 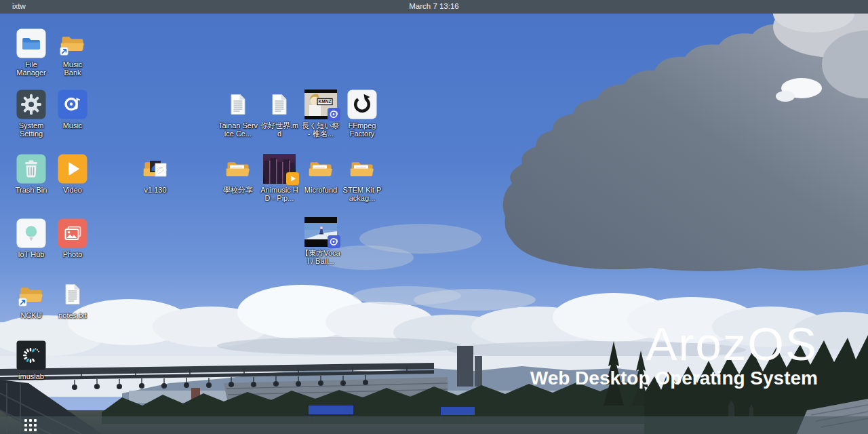 What do you see at coordinates (321, 241) in the screenshot?
I see `desktop-icon-touhou-vocal: 【東方Vocal / Ball...` at bounding box center [321, 241].